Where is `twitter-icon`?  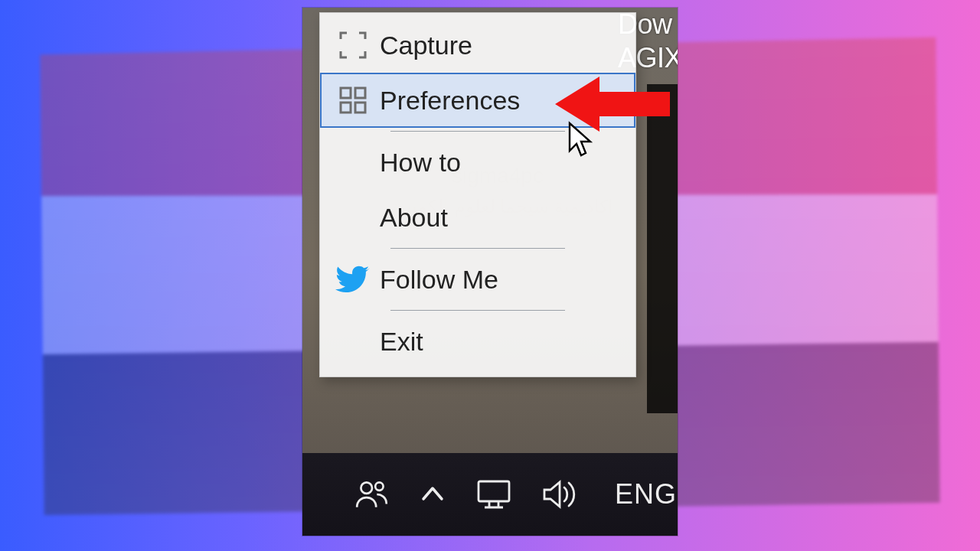 twitter-icon is located at coordinates (353, 279).